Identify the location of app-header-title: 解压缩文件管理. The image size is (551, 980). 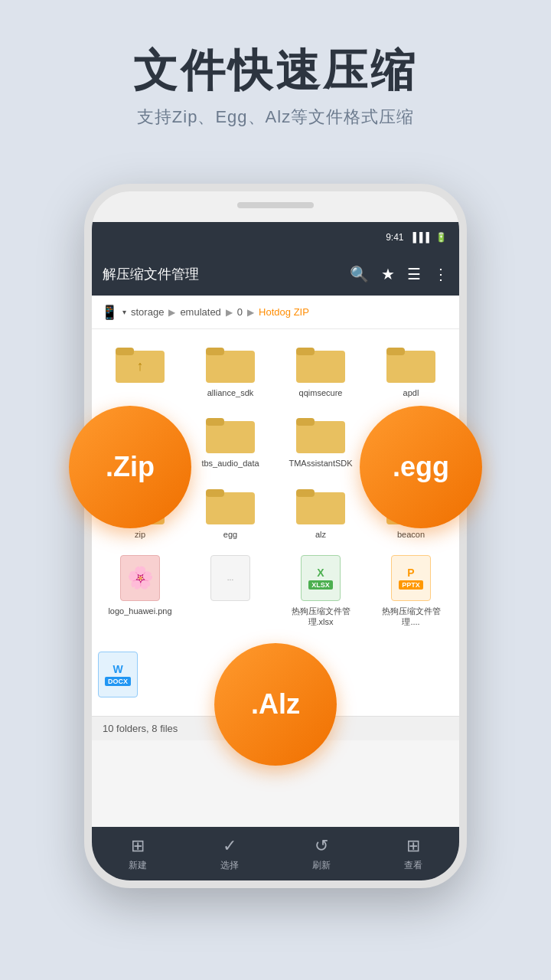
(220, 274).